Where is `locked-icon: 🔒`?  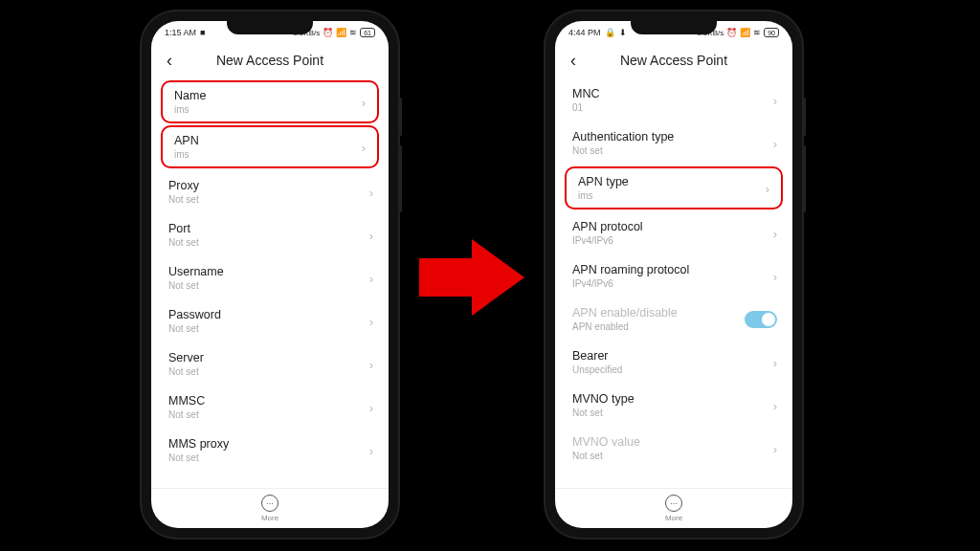
locked-icon: 🔒 is located at coordinates (611, 33).